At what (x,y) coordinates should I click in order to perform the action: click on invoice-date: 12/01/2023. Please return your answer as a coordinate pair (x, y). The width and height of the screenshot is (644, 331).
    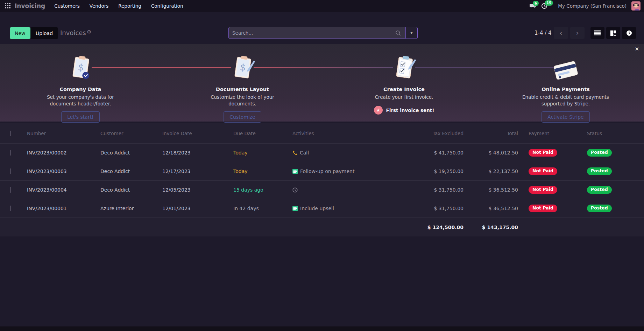
    Looking at the image, I should click on (198, 208).